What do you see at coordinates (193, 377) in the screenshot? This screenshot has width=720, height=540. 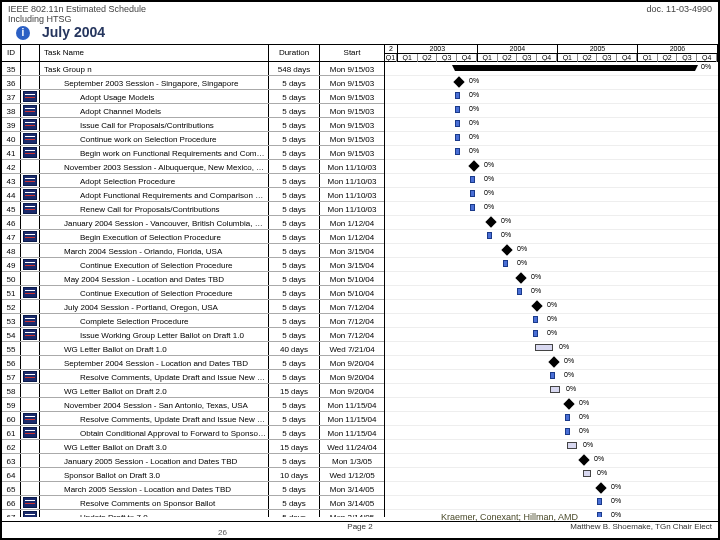 I see `table-row: 57Resolve Comments, Update Draft and Iss…` at bounding box center [193, 377].